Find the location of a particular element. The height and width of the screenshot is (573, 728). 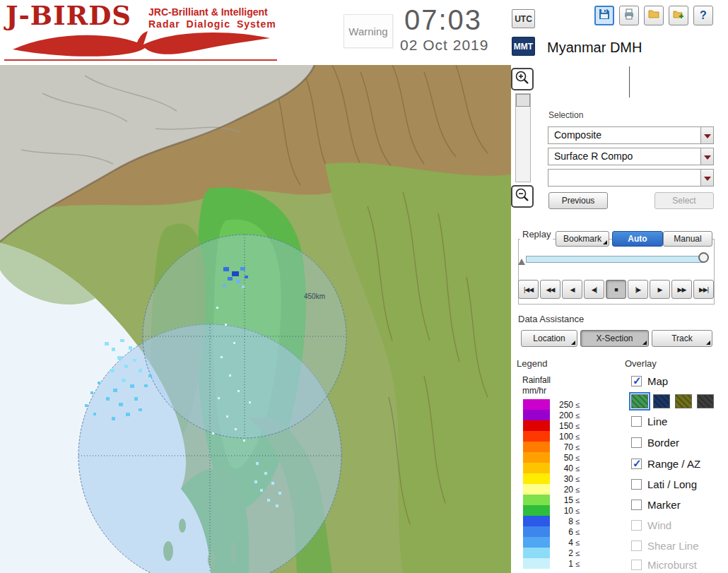

zoom-slider-thumb is located at coordinates (523, 100).